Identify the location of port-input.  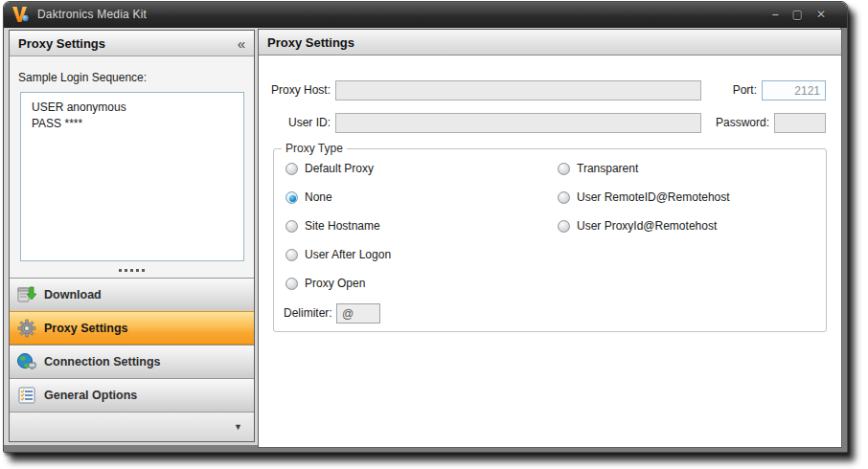
(793, 90).